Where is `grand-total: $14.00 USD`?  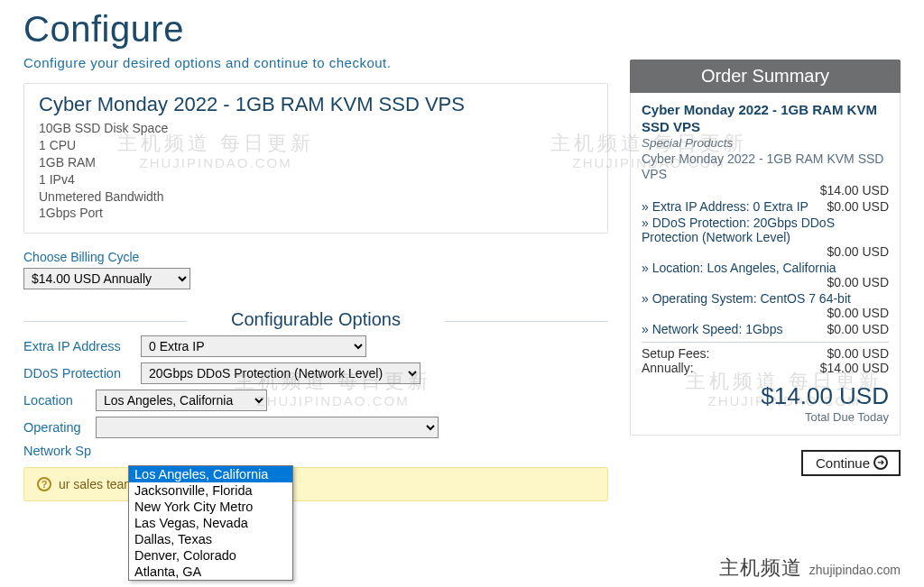 grand-total: $14.00 USD is located at coordinates (765, 397).